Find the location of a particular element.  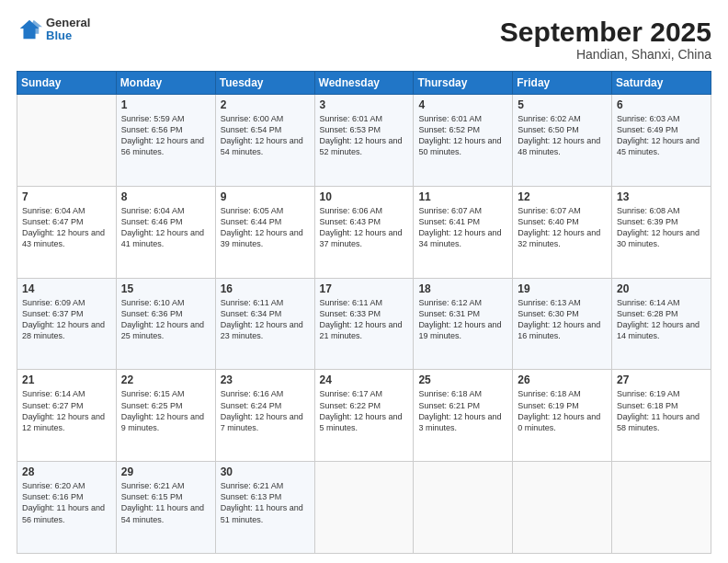

day-number: 27 is located at coordinates (662, 380).